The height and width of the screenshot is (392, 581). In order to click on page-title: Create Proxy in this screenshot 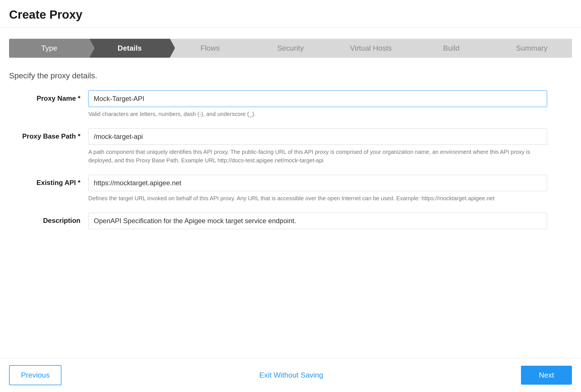, I will do `click(290, 15)`.